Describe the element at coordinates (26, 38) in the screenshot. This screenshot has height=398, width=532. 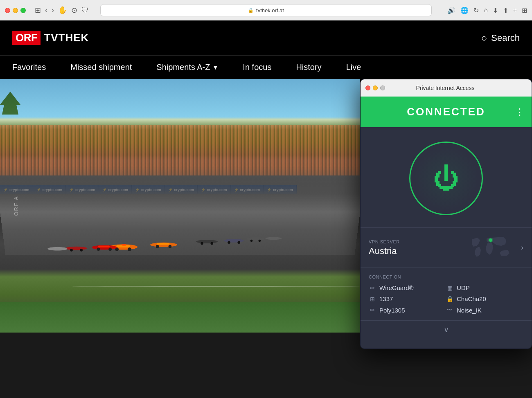
I see `orf-box-label: ORF` at that location.